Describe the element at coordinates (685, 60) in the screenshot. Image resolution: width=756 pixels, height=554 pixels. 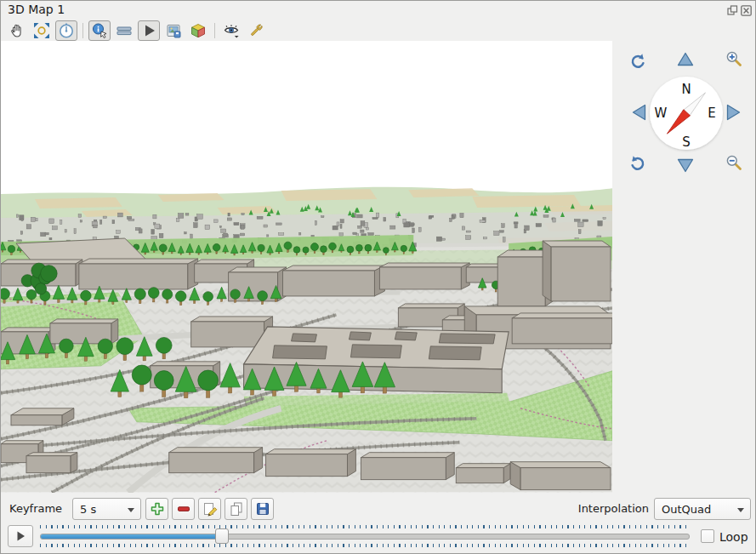
I see `tilt-up-button` at that location.